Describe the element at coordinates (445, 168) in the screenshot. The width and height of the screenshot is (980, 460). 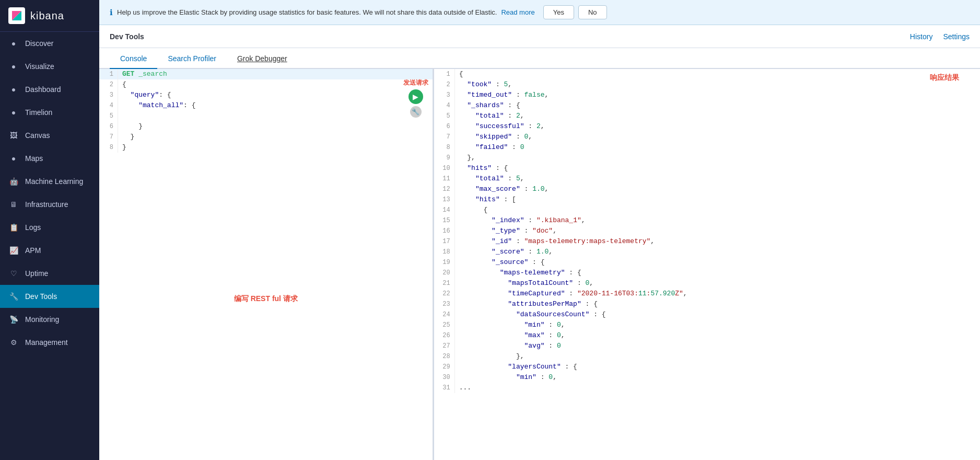
I see `response-line-number: 10` at that location.